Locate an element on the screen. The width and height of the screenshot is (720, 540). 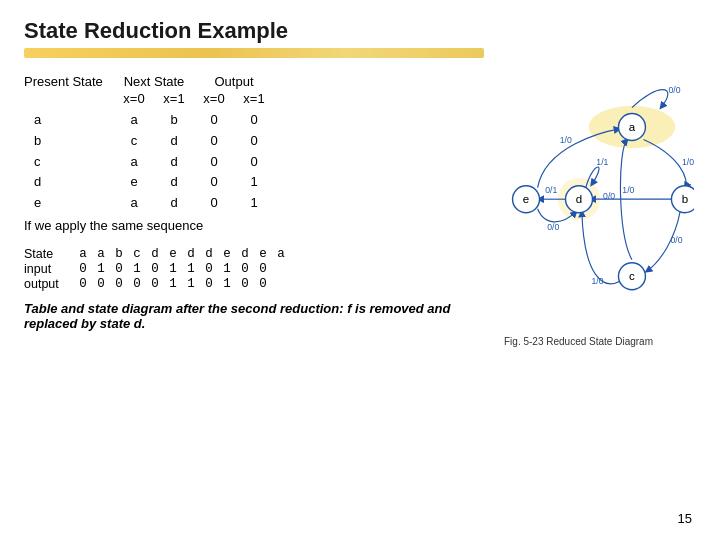
present-cell: d is located at coordinates (69, 182).